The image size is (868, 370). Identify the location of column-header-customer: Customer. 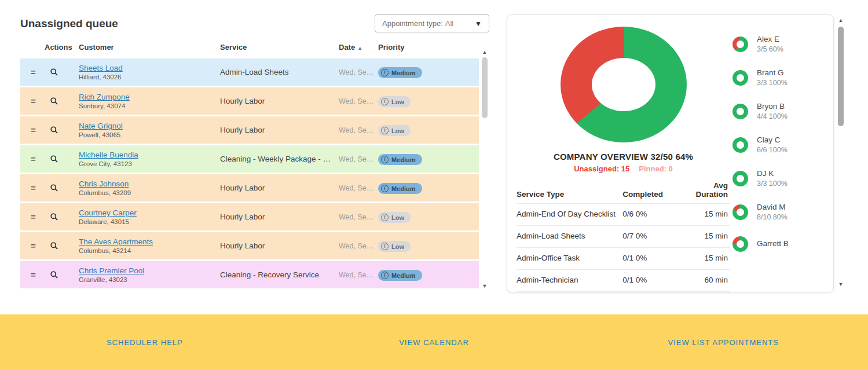
(148, 47).